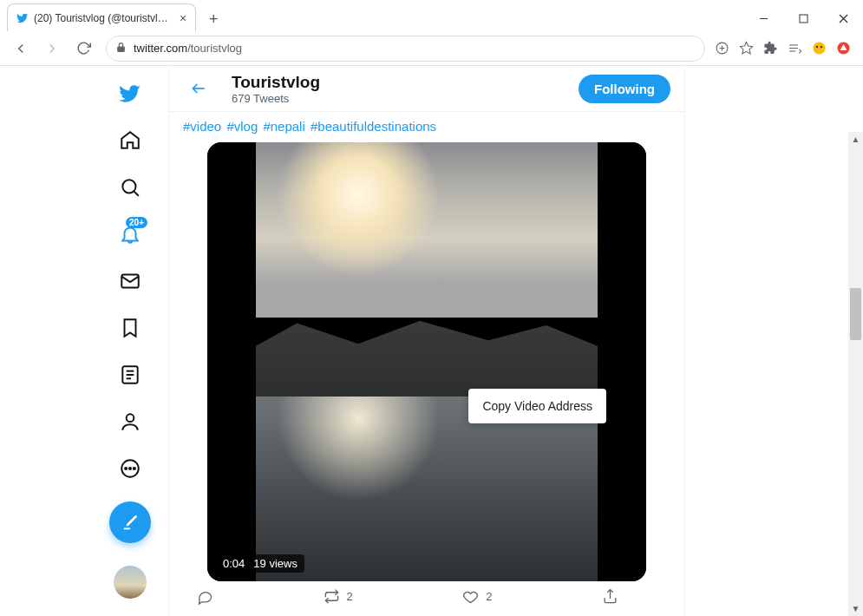 This screenshot has height=616, width=863. Describe the element at coordinates (855, 139) in the screenshot. I see `scroll-up-icon: ▲` at that location.